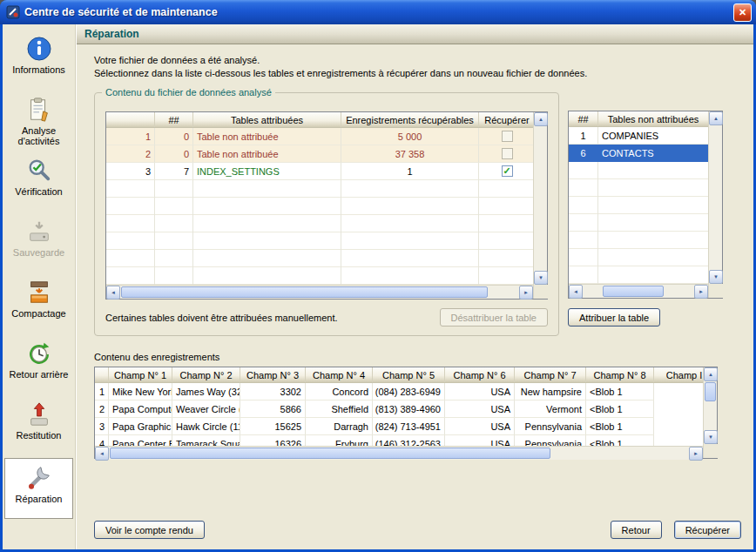 The width and height of the screenshot is (756, 552). What do you see at coordinates (141, 441) in the screenshot?
I see `field-1: Papa Center Bu` at bounding box center [141, 441].